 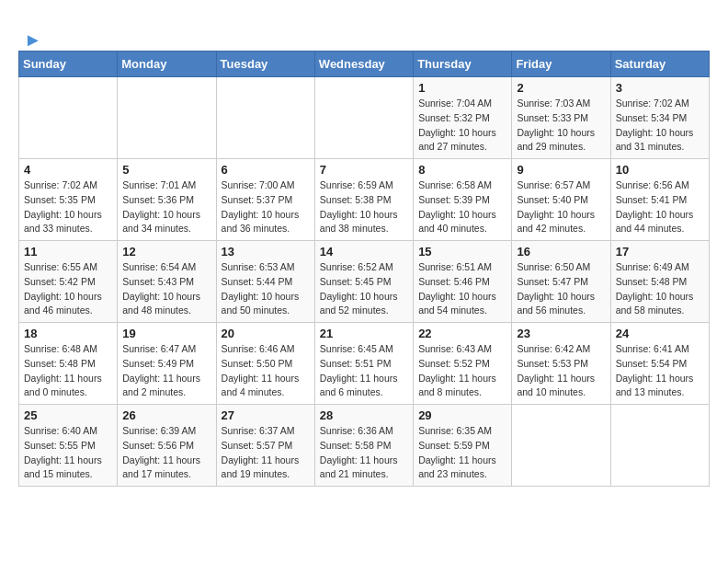 What do you see at coordinates (265, 364) in the screenshot?
I see `calendar-cell: 20Sunrise: 6:46 AM Sunset: 5:50 PM Dayli…` at bounding box center [265, 364].